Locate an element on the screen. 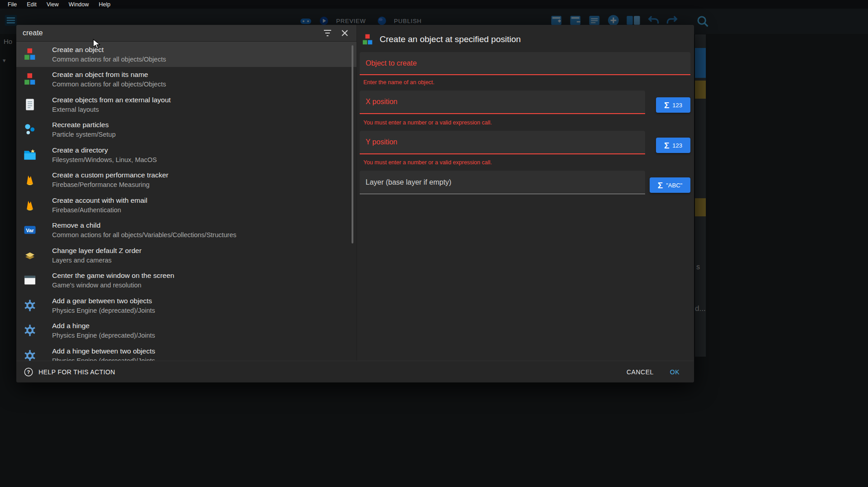 This screenshot has width=868, height=487. action-title: Center the game window on the screen is located at coordinates (113, 276).